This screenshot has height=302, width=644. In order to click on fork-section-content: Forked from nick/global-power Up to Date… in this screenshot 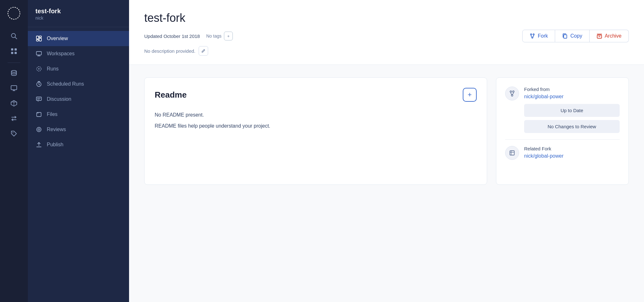, I will do `click(572, 110)`.